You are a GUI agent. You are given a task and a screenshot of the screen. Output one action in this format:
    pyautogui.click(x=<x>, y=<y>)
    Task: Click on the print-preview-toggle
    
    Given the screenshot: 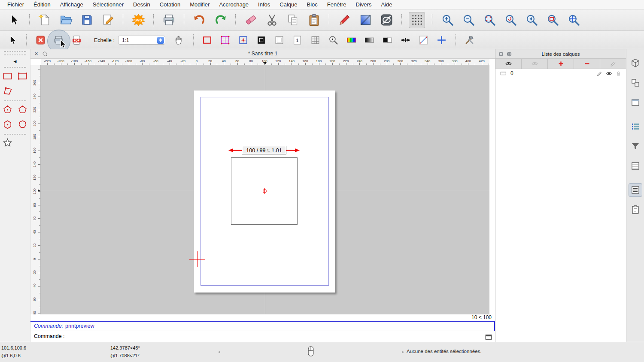 What is the action you would take?
    pyautogui.click(x=169, y=20)
    